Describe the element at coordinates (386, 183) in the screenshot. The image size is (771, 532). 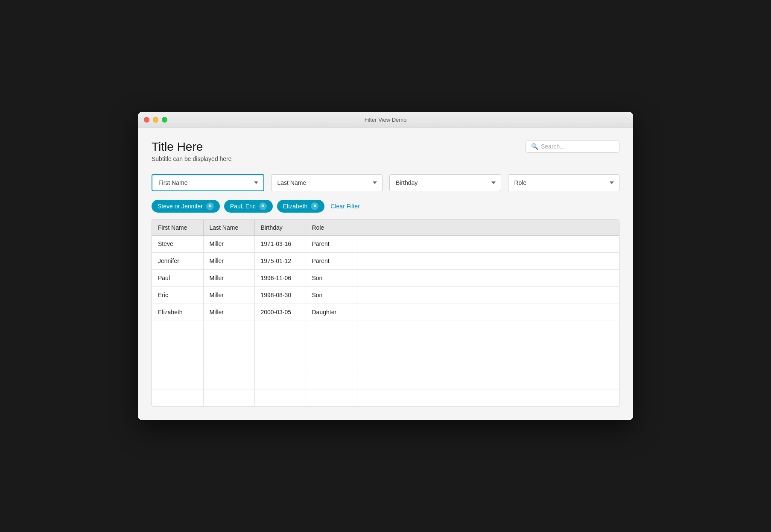
I see `filters-row: First Name Last Name Birthday Role` at that location.